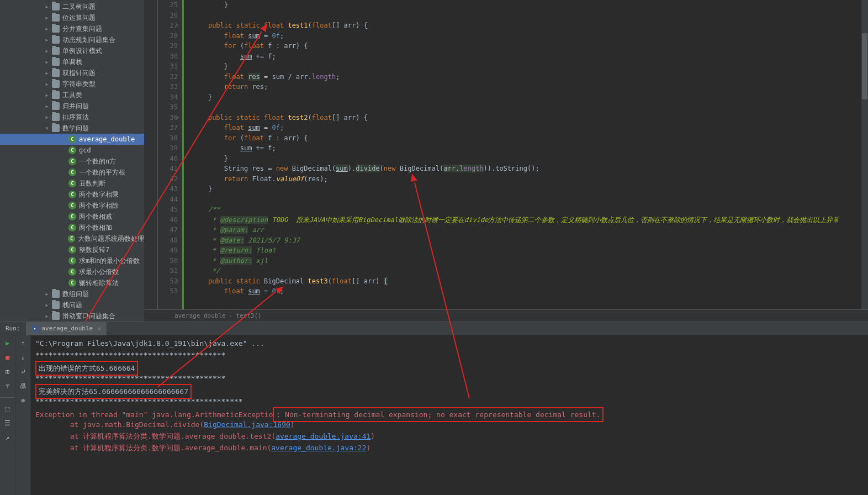 The image size is (868, 495). Describe the element at coordinates (8, 423) in the screenshot. I see `dump-button: ☰` at that location.